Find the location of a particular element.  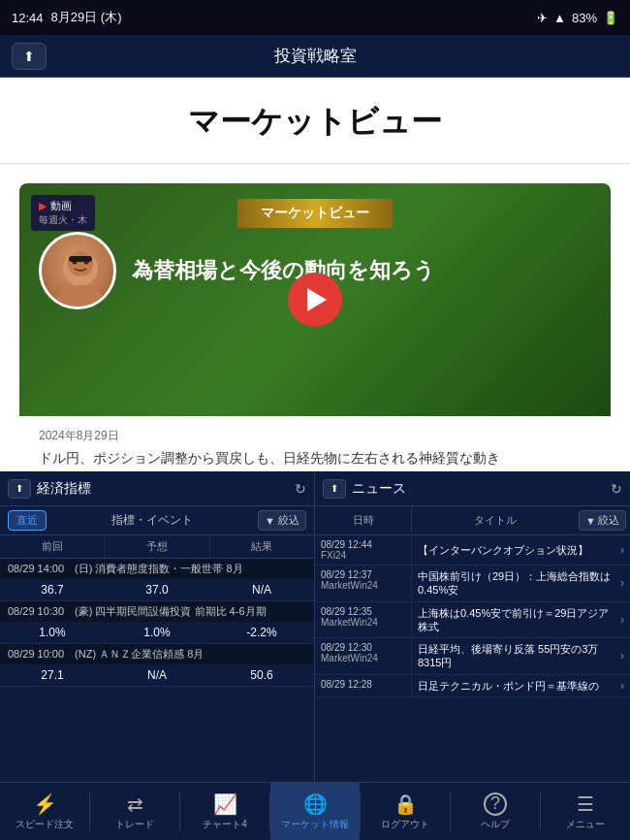

news-narrow-button: ▼ 絞込 is located at coordinates (603, 520).